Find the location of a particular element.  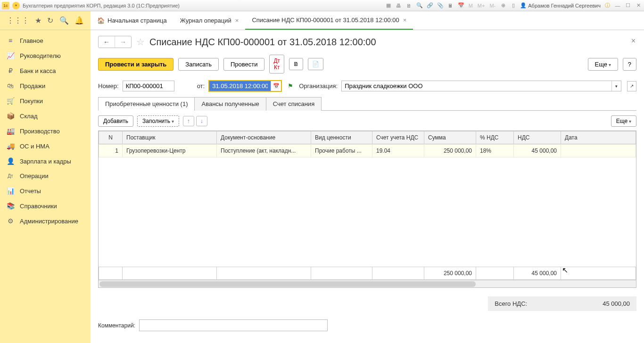

cell-account: 19.04 is located at coordinates (398, 151).